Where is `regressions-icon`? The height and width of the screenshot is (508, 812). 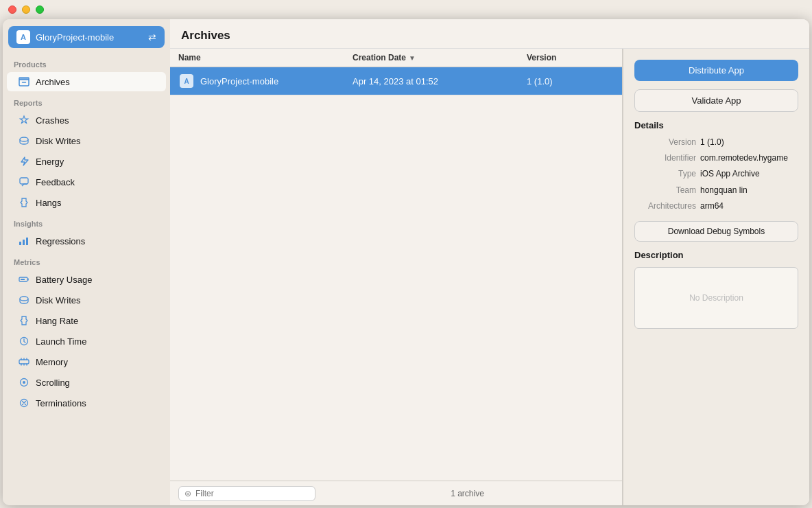 regressions-icon is located at coordinates (24, 241).